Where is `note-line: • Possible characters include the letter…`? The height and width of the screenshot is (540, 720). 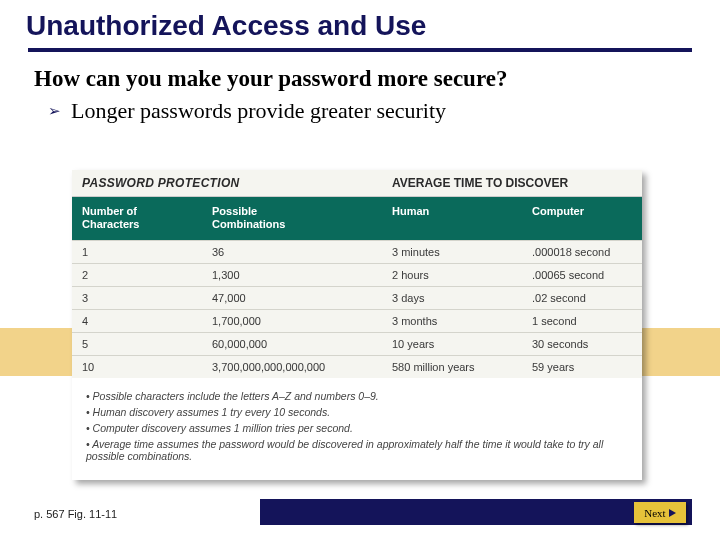
note-line: • Possible characters include the letter… is located at coordinates (357, 396).